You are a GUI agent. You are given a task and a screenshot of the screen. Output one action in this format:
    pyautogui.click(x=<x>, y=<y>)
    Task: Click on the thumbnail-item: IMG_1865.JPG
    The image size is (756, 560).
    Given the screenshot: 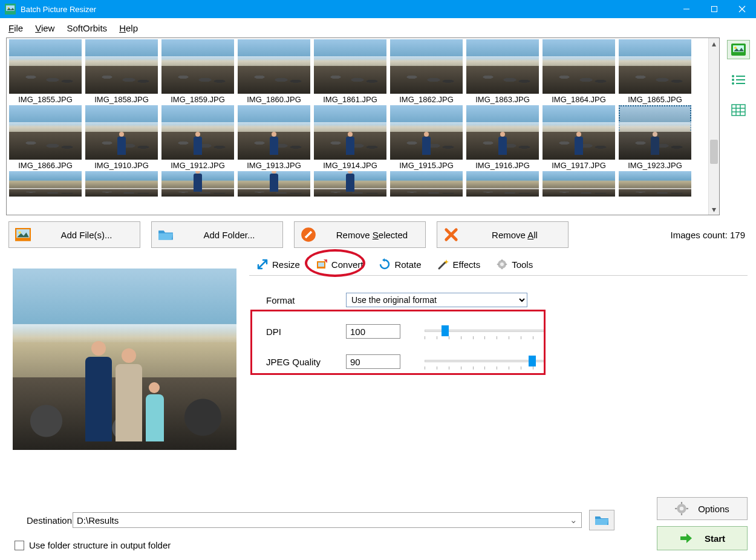 What is the action you would take?
    pyautogui.click(x=655, y=71)
    